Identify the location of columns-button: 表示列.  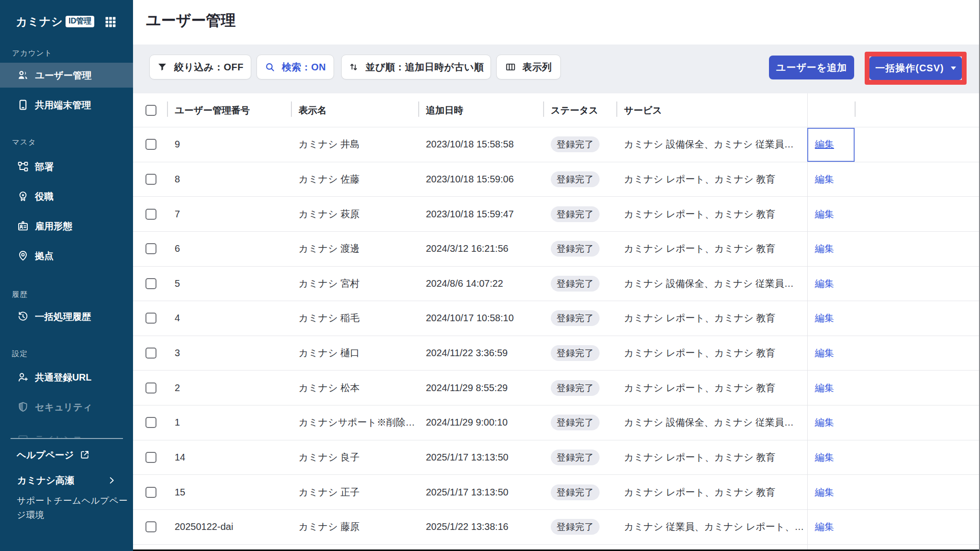
(528, 67).